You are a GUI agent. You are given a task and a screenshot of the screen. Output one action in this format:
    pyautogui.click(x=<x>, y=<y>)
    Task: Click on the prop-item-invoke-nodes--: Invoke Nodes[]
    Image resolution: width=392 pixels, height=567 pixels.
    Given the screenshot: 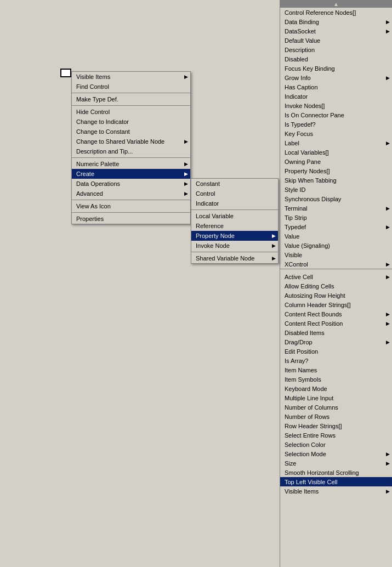 What is the action you would take?
    pyautogui.click(x=336, y=105)
    